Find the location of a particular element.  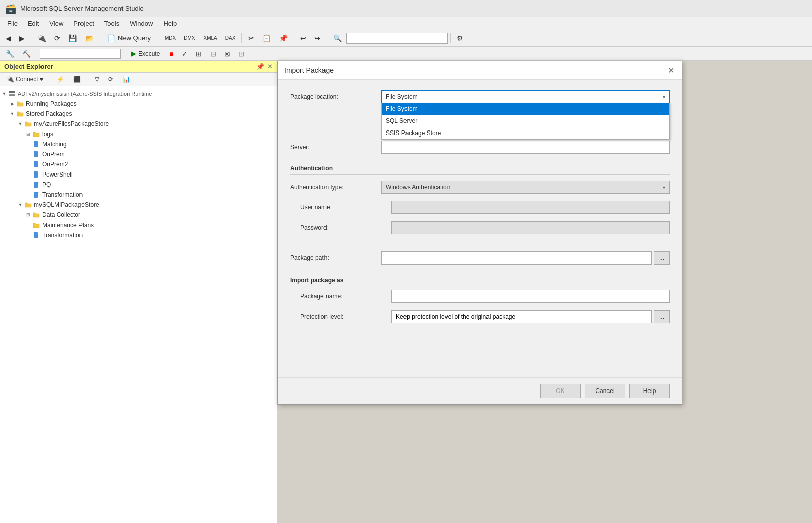

grid-btn4: ⊡ is located at coordinates (241, 54).